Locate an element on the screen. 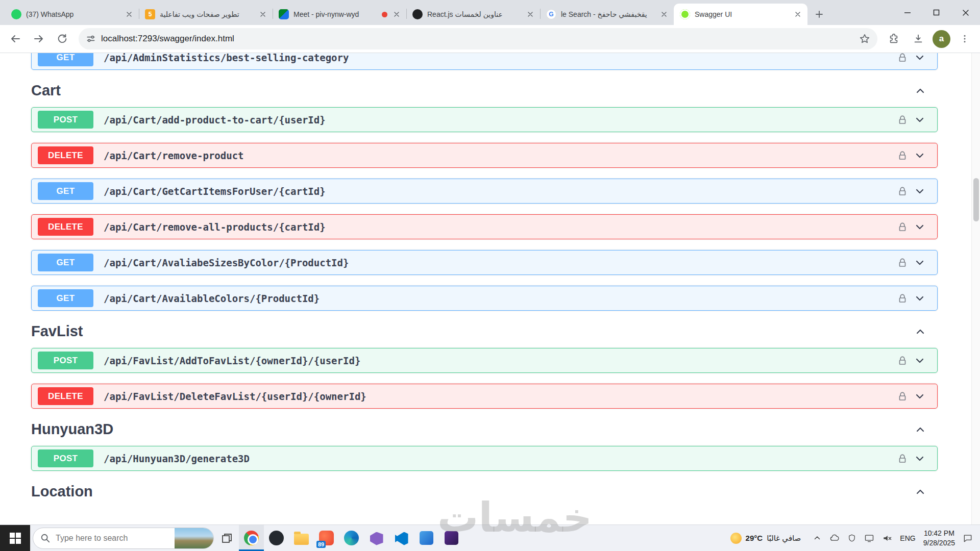 This screenshot has height=551, width=980. browser-tab: G le Search - يقخبفشي حاحفخ is located at coordinates (607, 14).